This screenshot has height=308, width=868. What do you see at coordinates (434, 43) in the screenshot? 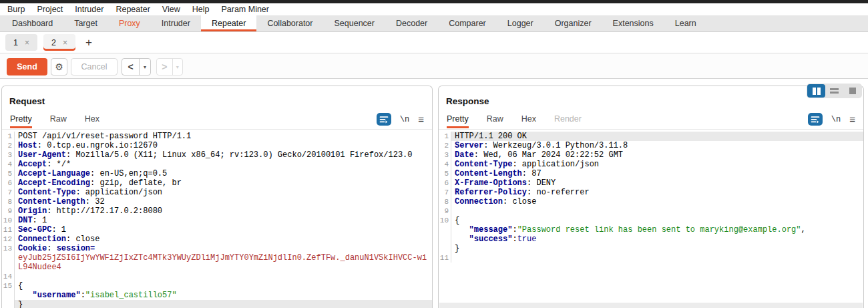
I see `repeater-item-tab-bar: 1×2× +` at bounding box center [434, 43].